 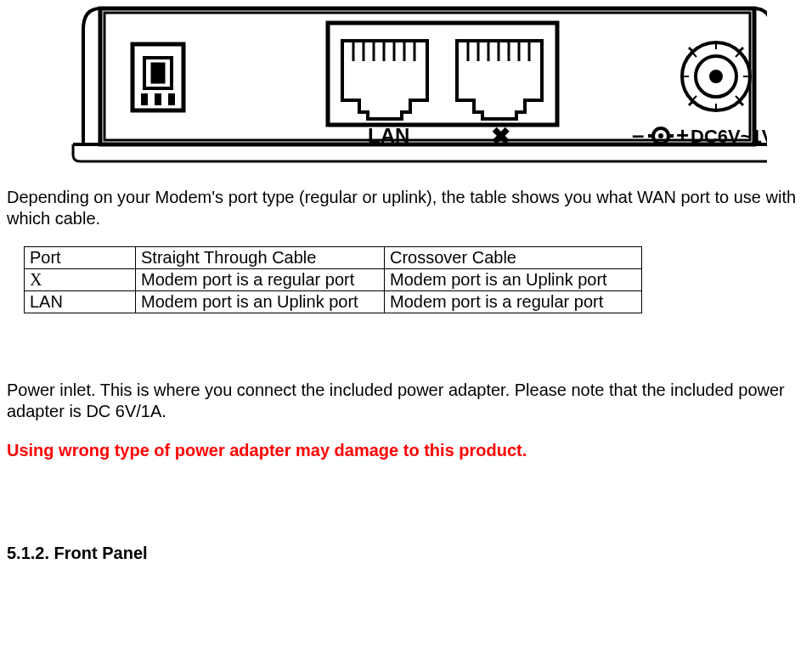 What do you see at coordinates (80, 302) in the screenshot?
I see `cell-port: LAN` at bounding box center [80, 302].